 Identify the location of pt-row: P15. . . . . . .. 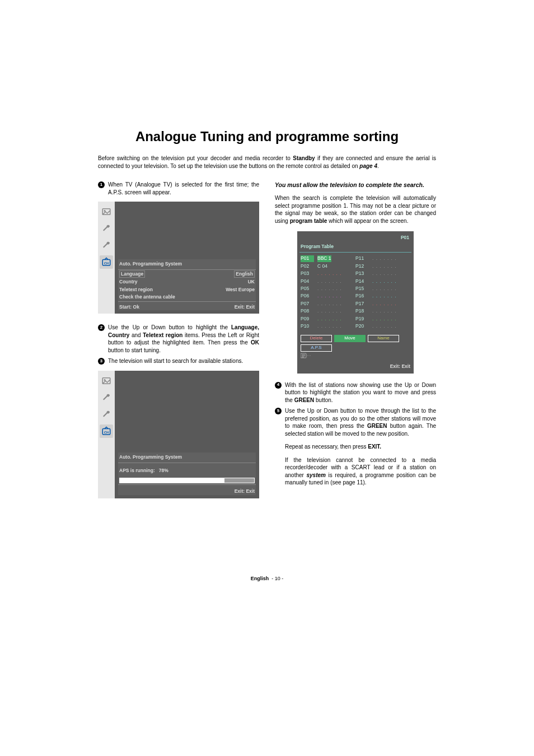
(383, 289).